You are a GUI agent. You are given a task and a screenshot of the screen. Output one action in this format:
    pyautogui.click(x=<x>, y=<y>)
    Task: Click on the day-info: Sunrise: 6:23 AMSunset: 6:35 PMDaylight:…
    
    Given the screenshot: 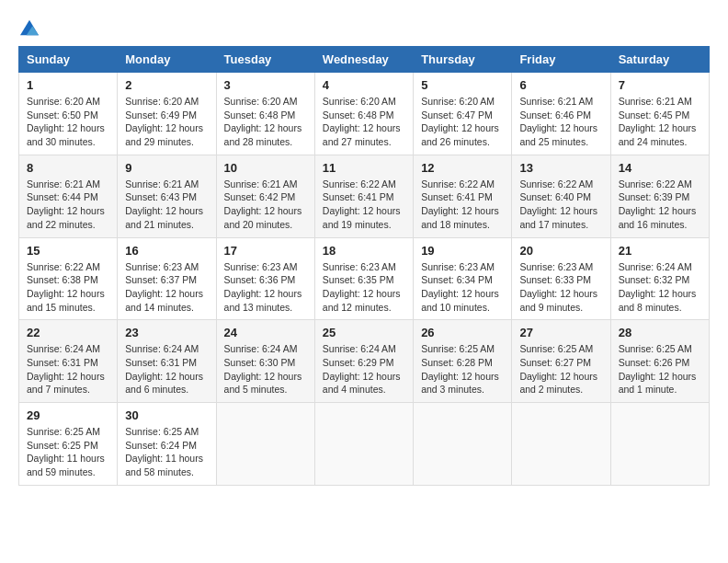 What is the action you would take?
    pyautogui.click(x=362, y=287)
    